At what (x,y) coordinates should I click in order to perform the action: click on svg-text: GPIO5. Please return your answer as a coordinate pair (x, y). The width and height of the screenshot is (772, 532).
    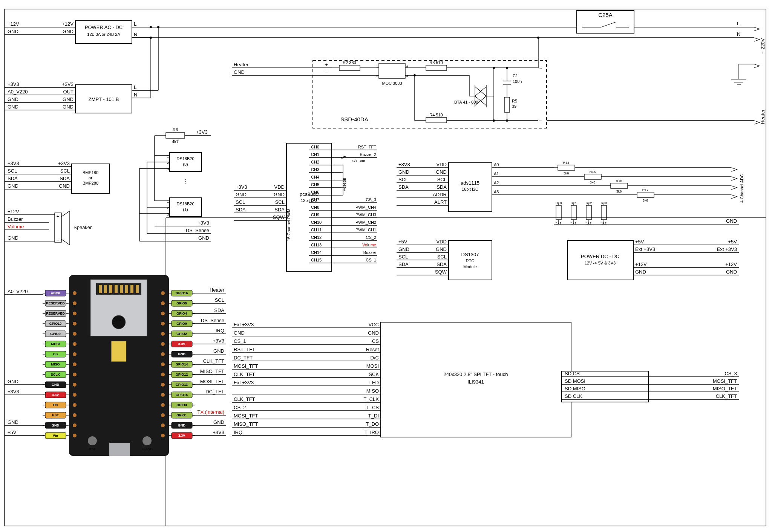
    Looking at the image, I should click on (182, 303).